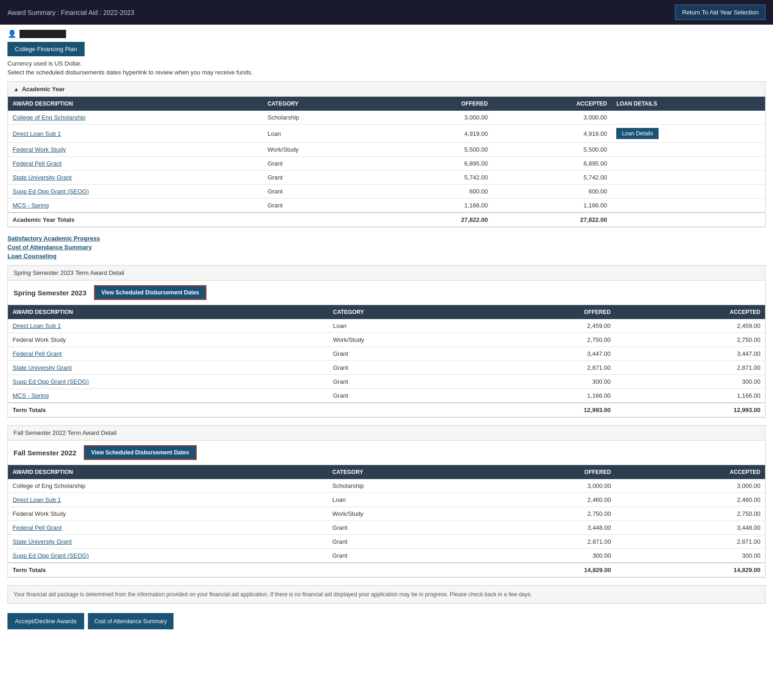  Describe the element at coordinates (720, 12) in the screenshot. I see `return-to-aid-year-button: Return To Aid Year Selection` at that location.